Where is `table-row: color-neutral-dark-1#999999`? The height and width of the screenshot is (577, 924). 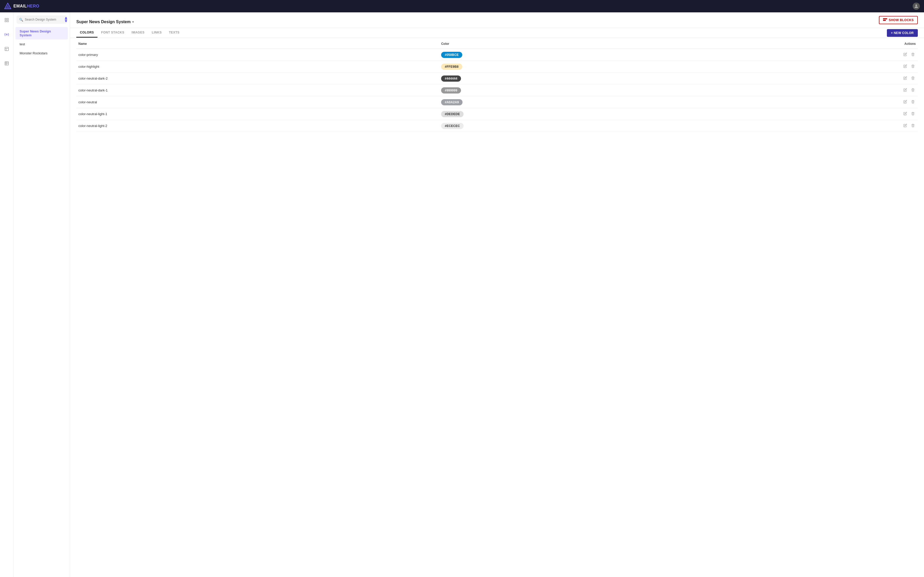 table-row: color-neutral-dark-1#999999 is located at coordinates (497, 90).